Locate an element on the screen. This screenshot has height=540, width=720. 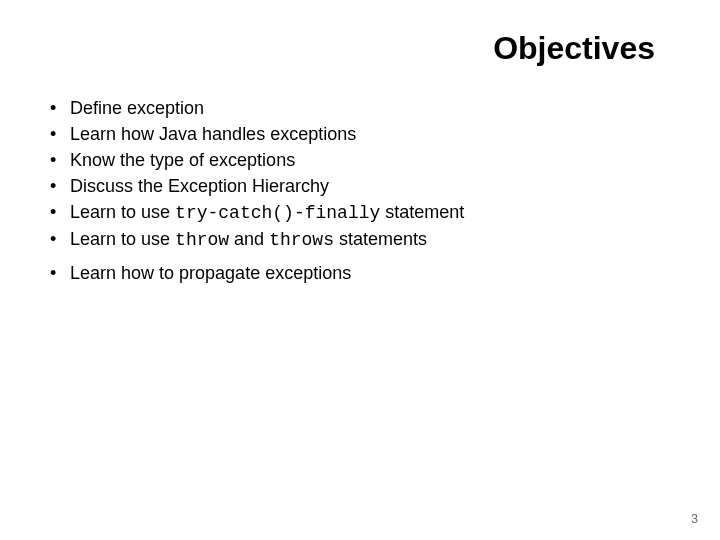
list-item: •Discuss the Exception Hierarchy is located at coordinates (365, 186).